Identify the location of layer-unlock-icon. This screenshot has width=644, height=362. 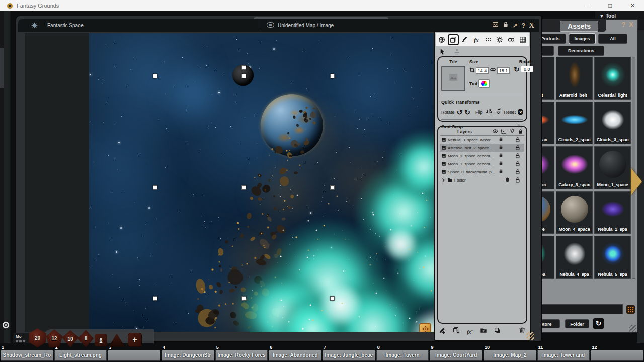
(517, 180).